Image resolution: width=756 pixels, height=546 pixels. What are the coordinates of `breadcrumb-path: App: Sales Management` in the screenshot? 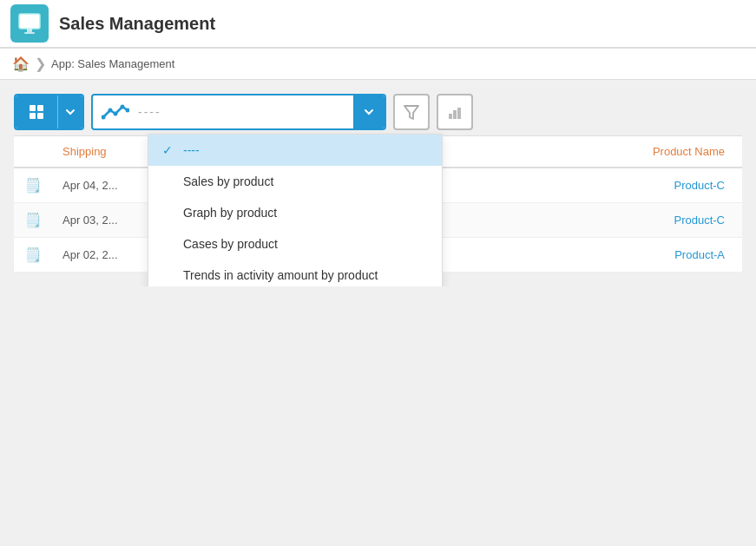 It's located at (113, 64).